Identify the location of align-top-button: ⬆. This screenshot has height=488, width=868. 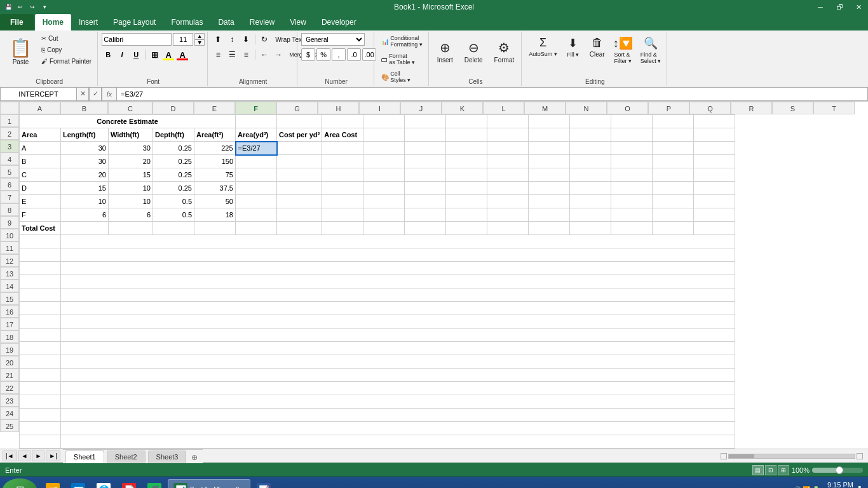
(218, 39).